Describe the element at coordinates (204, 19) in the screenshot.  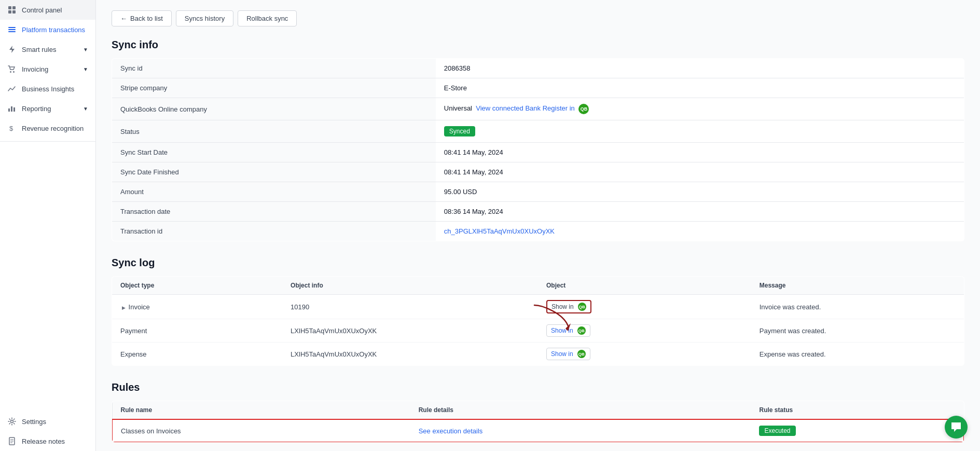
I see `syncs-history-button: Syncs history` at that location.